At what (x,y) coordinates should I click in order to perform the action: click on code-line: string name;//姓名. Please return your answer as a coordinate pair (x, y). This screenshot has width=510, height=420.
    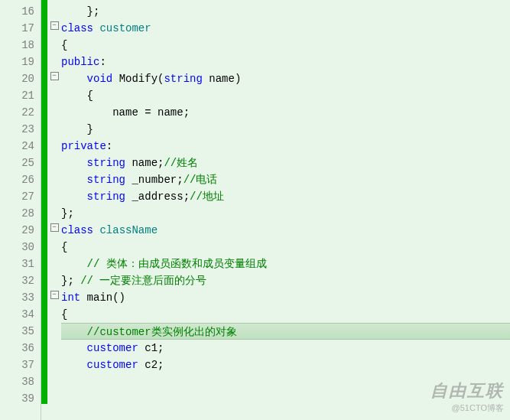
    Looking at the image, I should click on (286, 163).